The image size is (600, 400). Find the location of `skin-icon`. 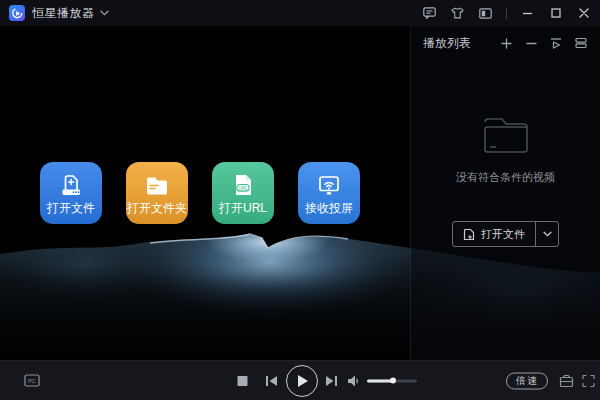

skin-icon is located at coordinates (458, 14).